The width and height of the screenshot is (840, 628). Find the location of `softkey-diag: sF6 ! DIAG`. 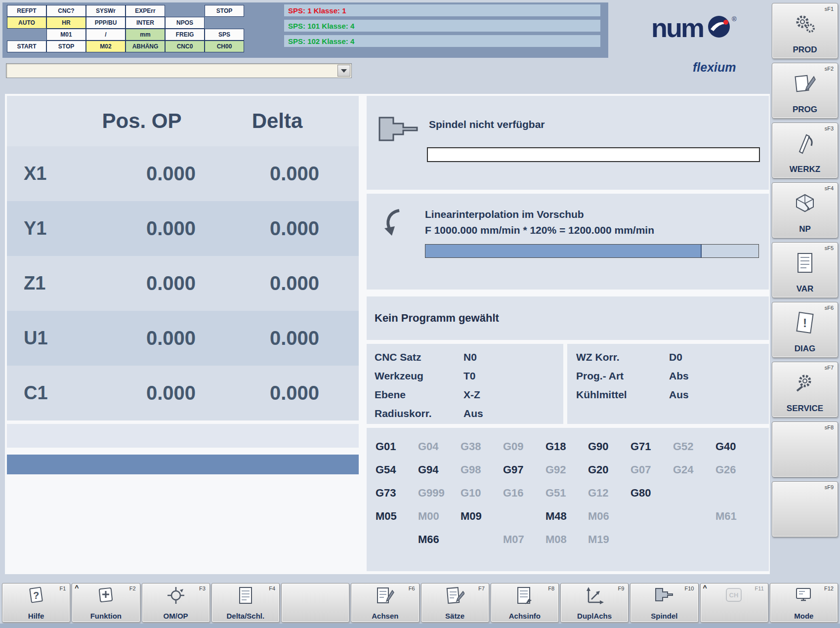

softkey-diag: sF6 ! DIAG is located at coordinates (805, 330).